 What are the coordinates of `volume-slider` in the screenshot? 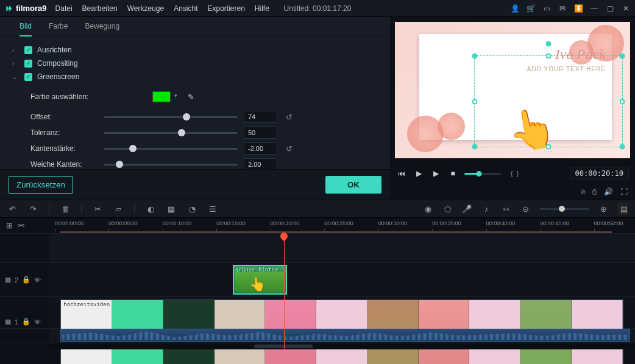 It's located at (483, 174).